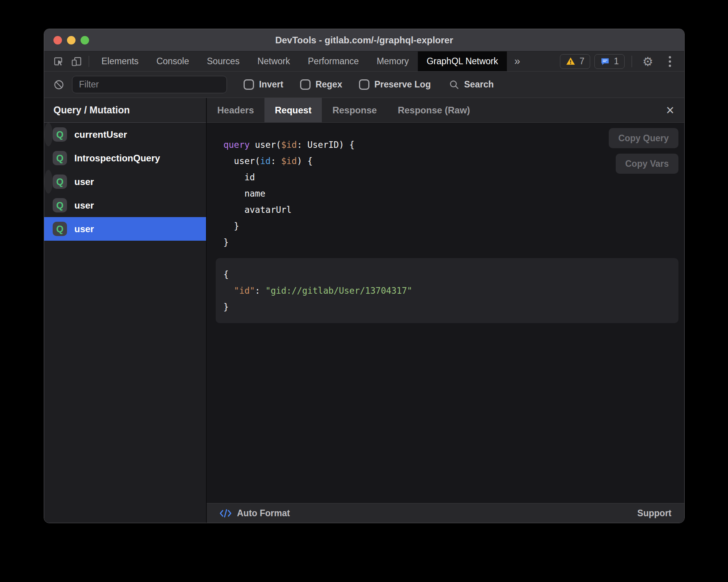  What do you see at coordinates (85, 40) in the screenshot?
I see `maximize-window-button` at bounding box center [85, 40].